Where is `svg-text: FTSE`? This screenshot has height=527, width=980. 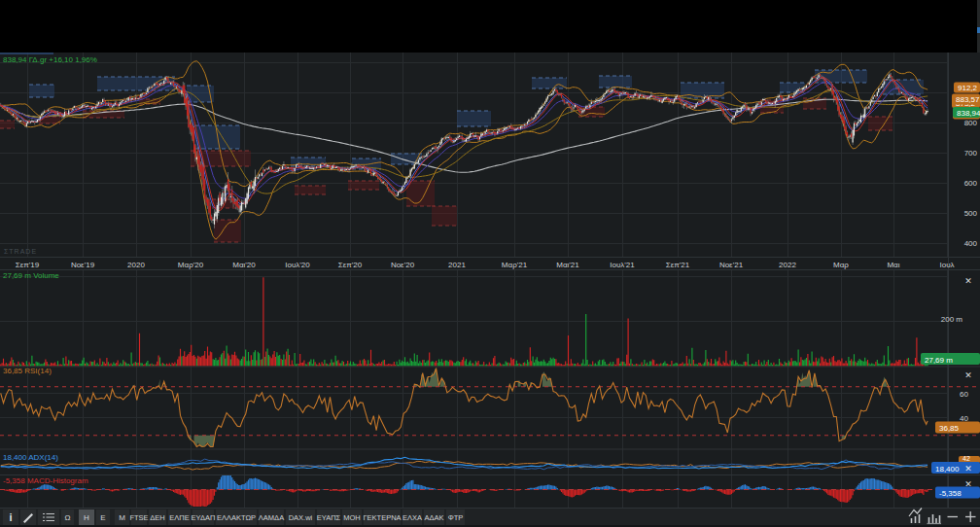 svg-text: FTSE is located at coordinates (138, 517).